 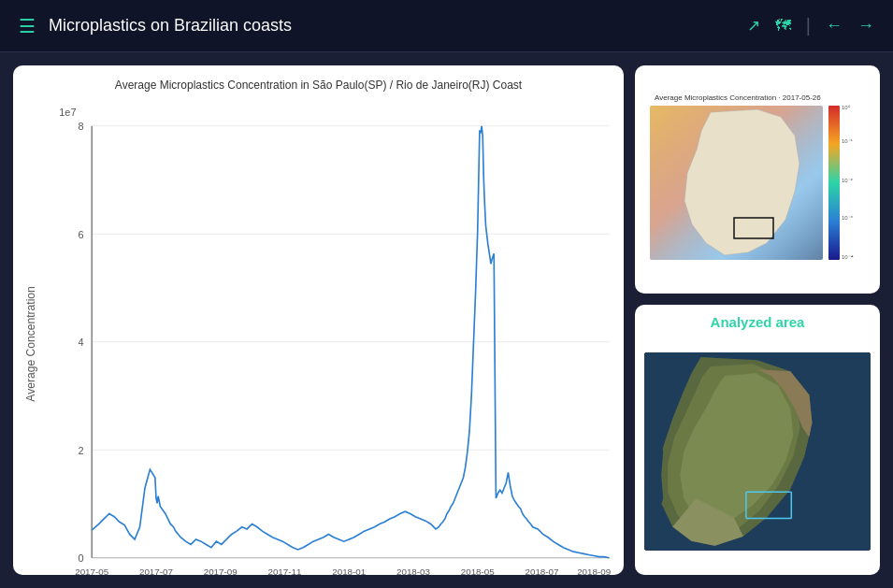 I want to click on app-title: Microplastics on Brazilian coasts, so click(x=170, y=26).